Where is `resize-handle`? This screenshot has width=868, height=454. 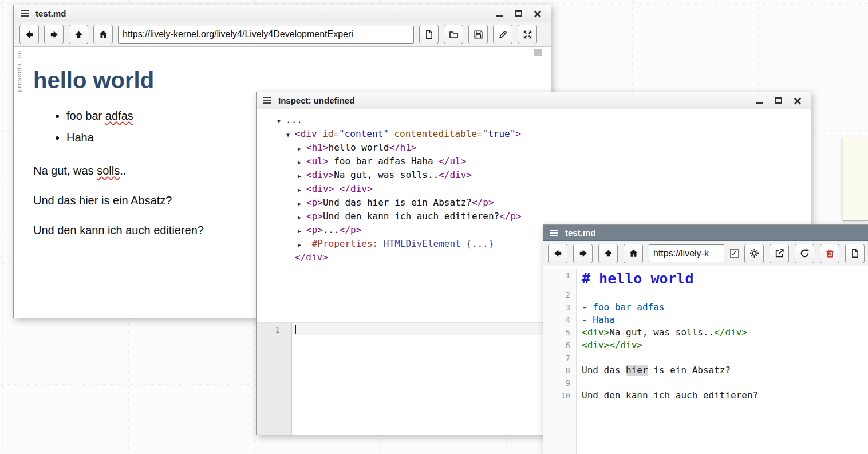
resize-handle is located at coordinates (538, 52).